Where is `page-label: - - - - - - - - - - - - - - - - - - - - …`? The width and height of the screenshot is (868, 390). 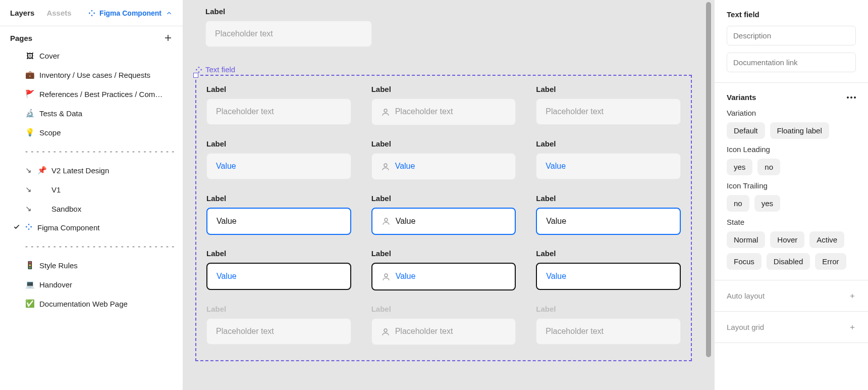 page-label: - - - - - - - - - - - - - - - - - - - - … is located at coordinates (100, 247).